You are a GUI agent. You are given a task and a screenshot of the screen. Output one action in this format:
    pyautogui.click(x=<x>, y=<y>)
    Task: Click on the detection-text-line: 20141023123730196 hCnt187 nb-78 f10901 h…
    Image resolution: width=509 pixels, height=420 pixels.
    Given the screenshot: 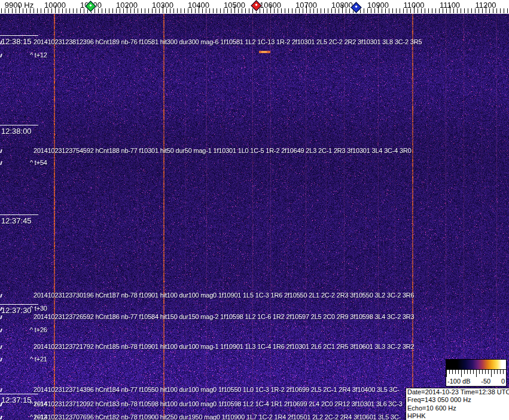 What is the action you would take?
    pyautogui.click(x=224, y=295)
    